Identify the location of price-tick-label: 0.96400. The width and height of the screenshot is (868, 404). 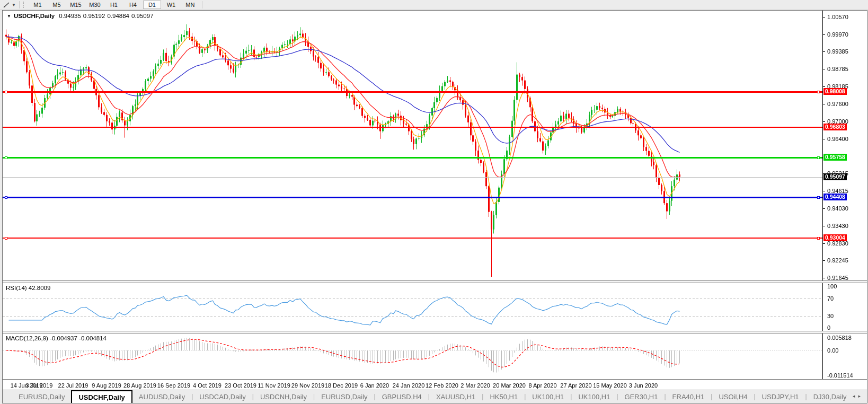
(838, 139).